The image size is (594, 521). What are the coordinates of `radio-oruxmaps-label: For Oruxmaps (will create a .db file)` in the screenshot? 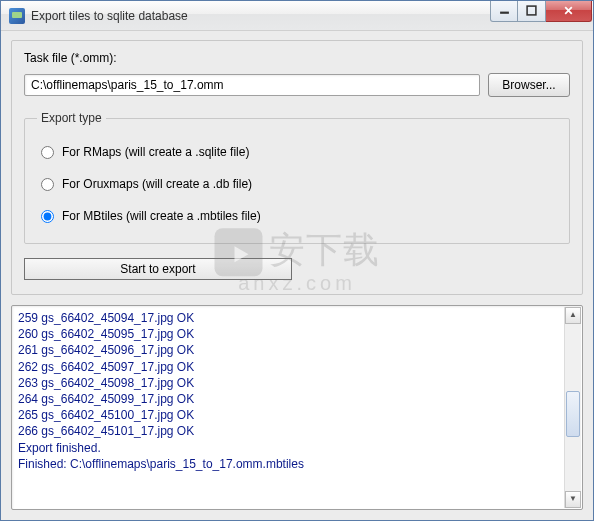 It's located at (157, 184).